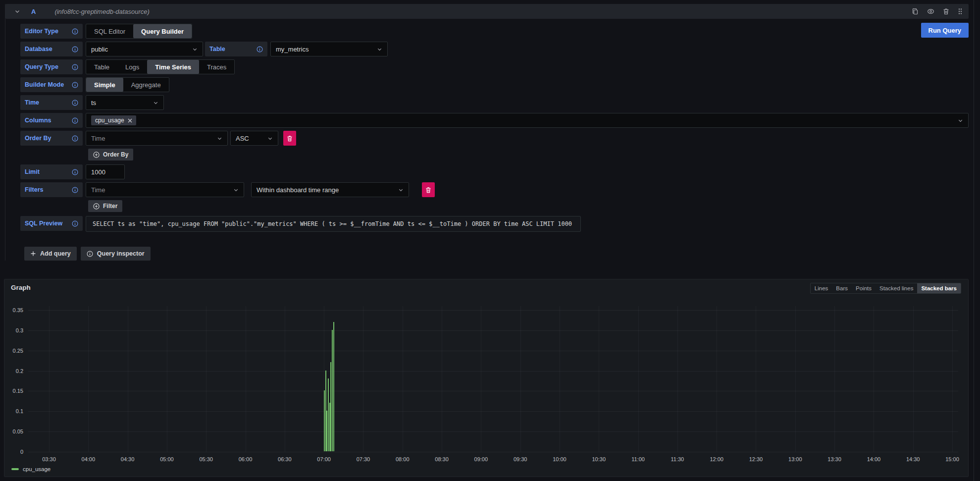  I want to click on remove-column-icon, so click(130, 121).